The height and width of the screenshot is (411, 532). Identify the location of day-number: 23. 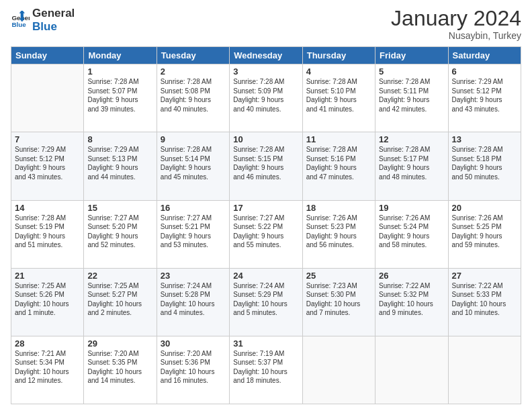
(193, 275).